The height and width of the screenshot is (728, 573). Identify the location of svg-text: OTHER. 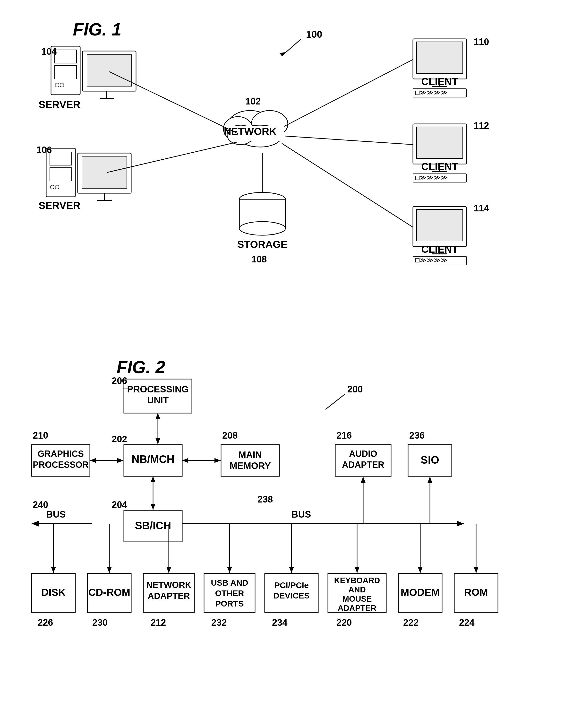
(229, 593).